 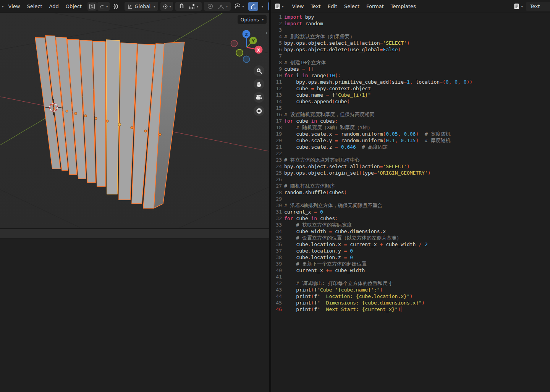 What do you see at coordinates (259, 111) in the screenshot?
I see `grid-sphere-icon` at bounding box center [259, 111].